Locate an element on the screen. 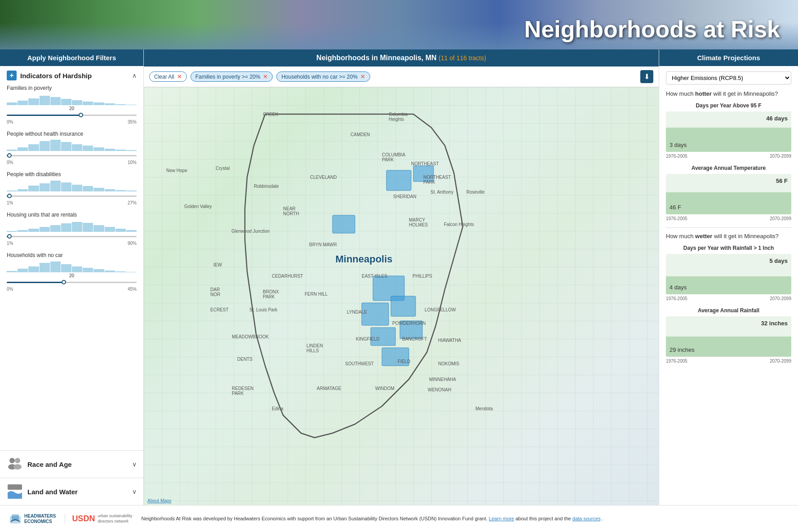 This screenshot has height=532, width=798. headwaters-logo: HEADWATERS ECONOMICS is located at coordinates (32, 519).